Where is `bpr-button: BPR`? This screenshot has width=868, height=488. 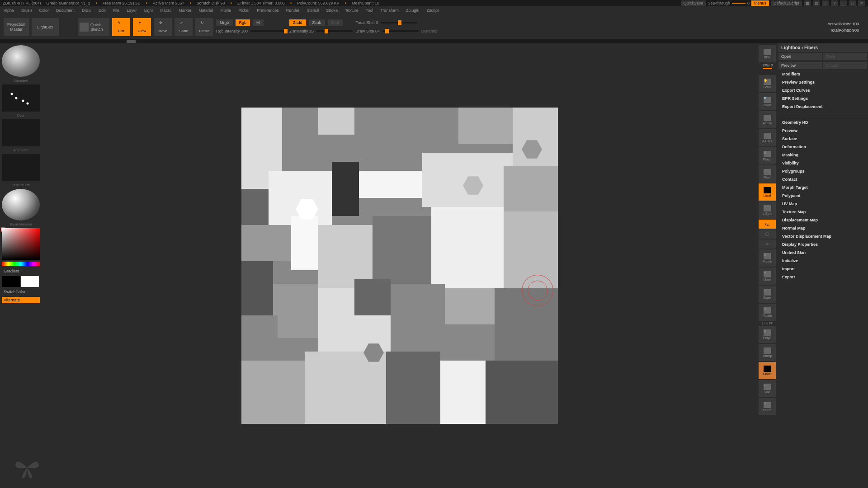 bpr-button: BPR is located at coordinates (767, 54).